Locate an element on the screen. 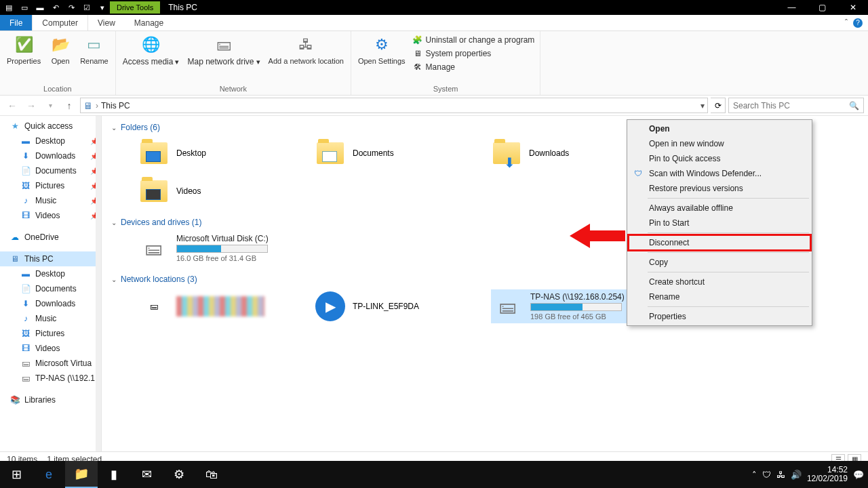 This screenshot has width=868, height=488. collapse-ribbon-icon: ˆ is located at coordinates (846, 23).